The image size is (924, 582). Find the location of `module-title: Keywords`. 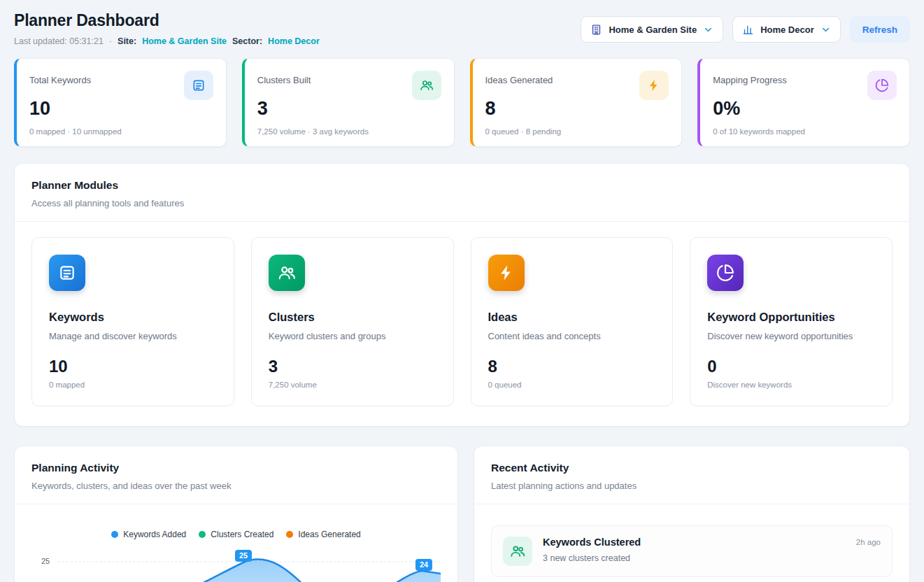

module-title: Keywords is located at coordinates (133, 318).